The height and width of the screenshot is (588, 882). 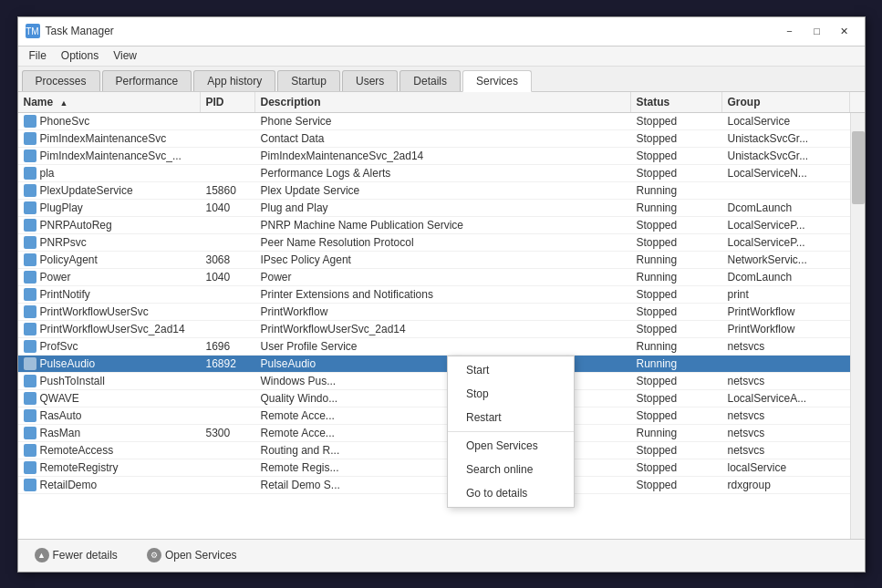 I want to click on open-services-footer-button: ⚙ Open Services, so click(x=192, y=555).